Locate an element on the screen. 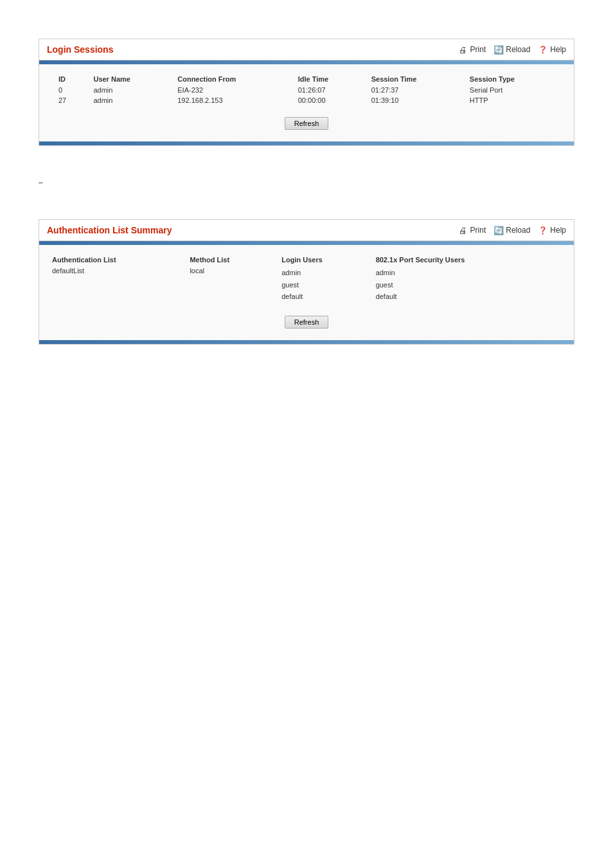 Image resolution: width=613 pixels, height=868 pixels. table-row: 0adminEIA-23201:26:0701:27:37Serial Port is located at coordinates (306, 90).